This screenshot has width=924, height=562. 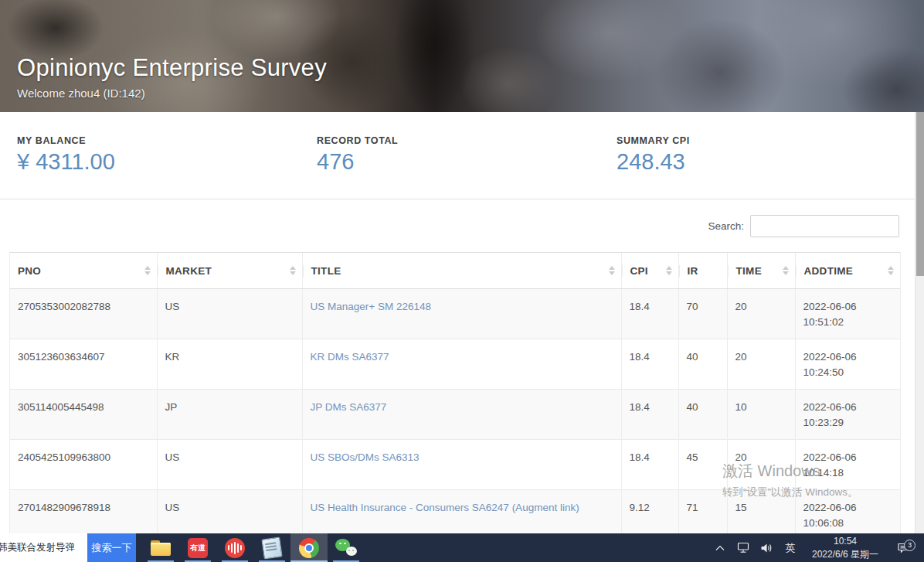 I want to click on cell-pno: 2701482909678918, so click(x=83, y=512).